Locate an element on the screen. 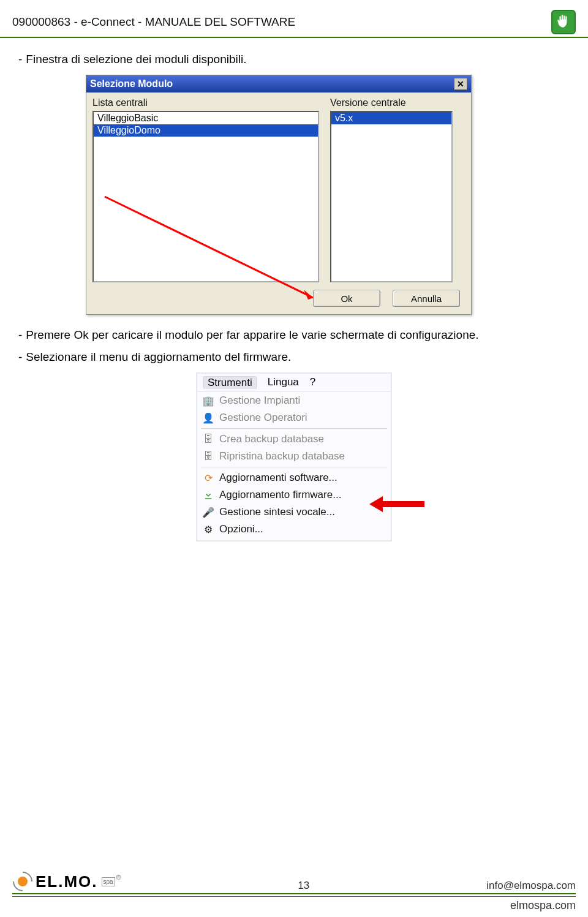  dialog-title: Selezione Modulo is located at coordinates (131, 84).